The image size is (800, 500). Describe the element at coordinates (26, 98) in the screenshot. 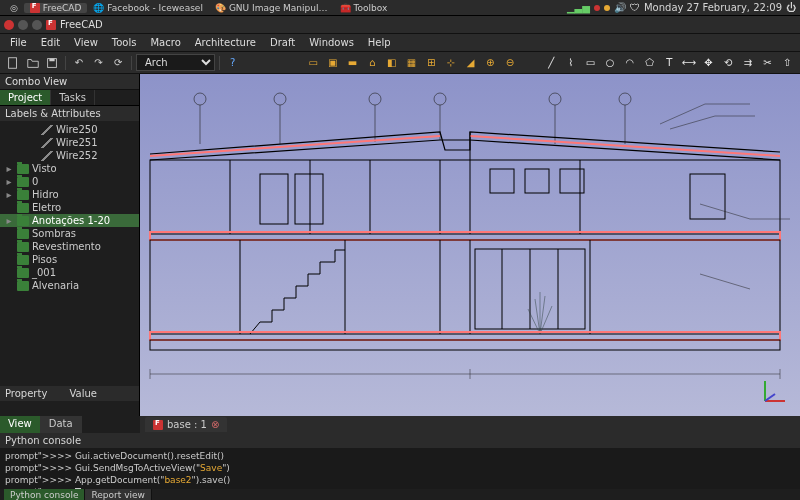

I see `tab-project: Project` at that location.